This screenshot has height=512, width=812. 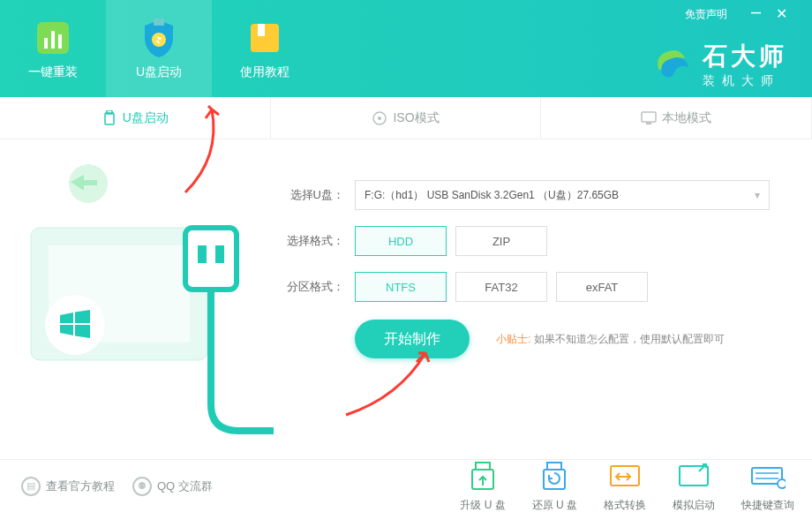 I want to click on minimize-button: –, so click(x=756, y=12).